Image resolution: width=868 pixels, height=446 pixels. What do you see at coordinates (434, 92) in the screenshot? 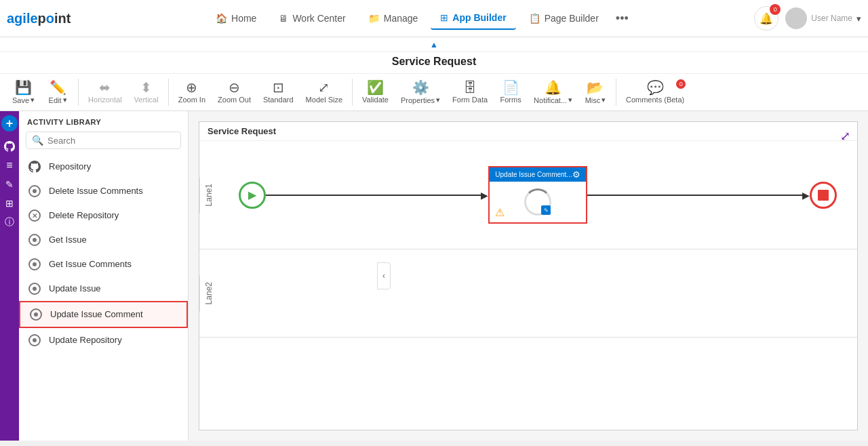
I see `toolbar: 💾 Save ▾ ✏️ Edit ▾ ⬌ Horizontal ⬍ Vertic…` at bounding box center [434, 92].